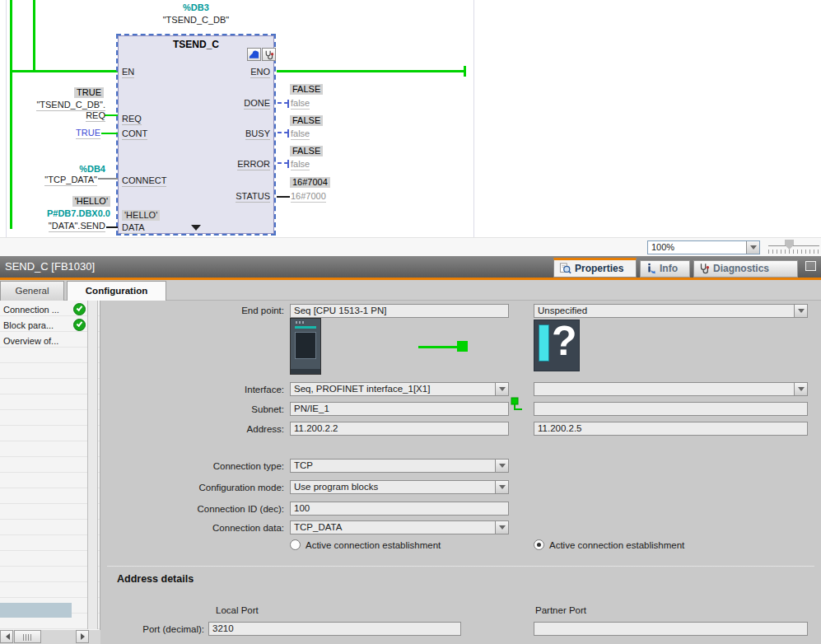  I want to click on pin-done: DONE, so click(257, 104).